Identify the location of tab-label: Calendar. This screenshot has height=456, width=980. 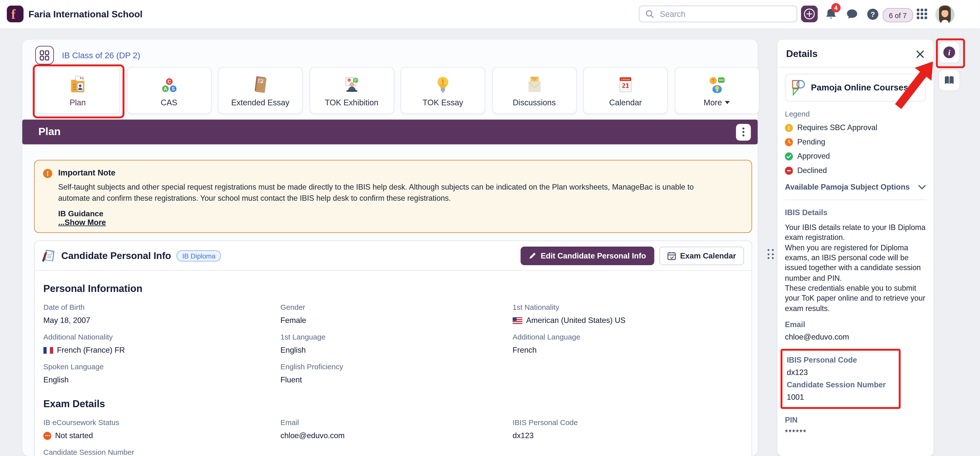
(625, 102).